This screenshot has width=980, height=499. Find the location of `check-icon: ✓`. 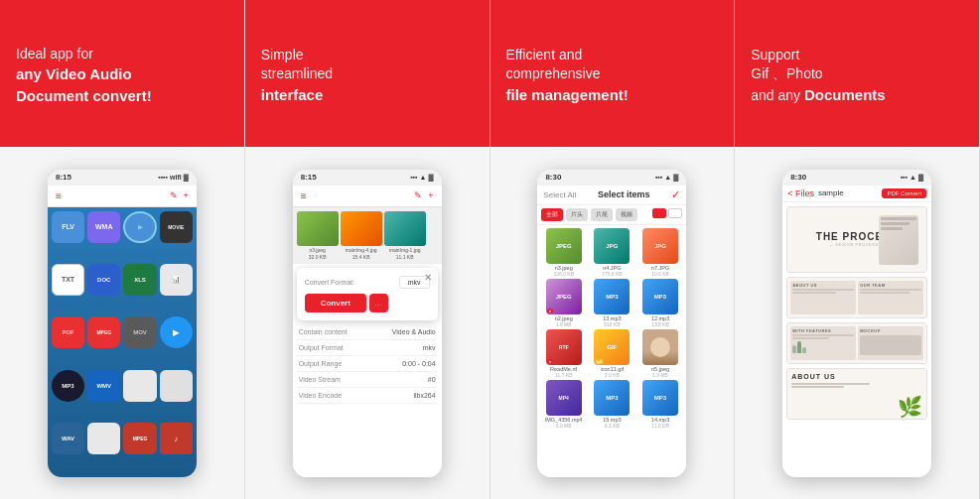

check-icon: ✓ is located at coordinates (675, 194).